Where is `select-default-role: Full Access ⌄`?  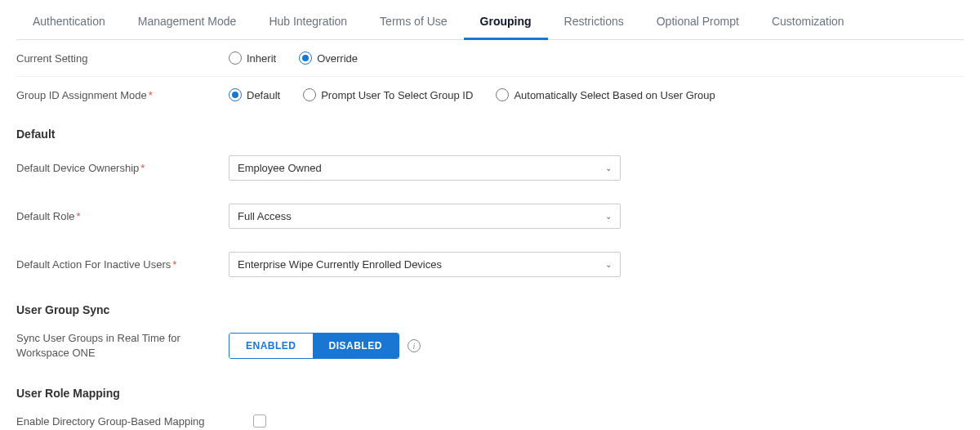
select-default-role: Full Access ⌄ is located at coordinates (425, 216).